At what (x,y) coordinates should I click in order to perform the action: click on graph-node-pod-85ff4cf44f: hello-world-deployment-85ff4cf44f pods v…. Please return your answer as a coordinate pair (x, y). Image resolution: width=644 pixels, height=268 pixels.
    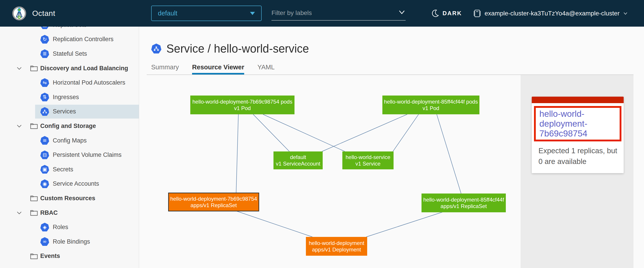
    Looking at the image, I should click on (431, 105).